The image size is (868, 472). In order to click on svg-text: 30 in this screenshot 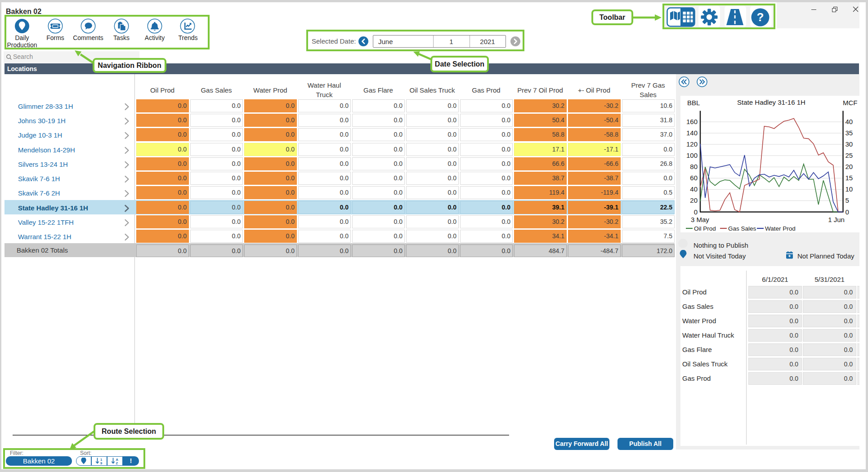, I will do `click(849, 144)`.